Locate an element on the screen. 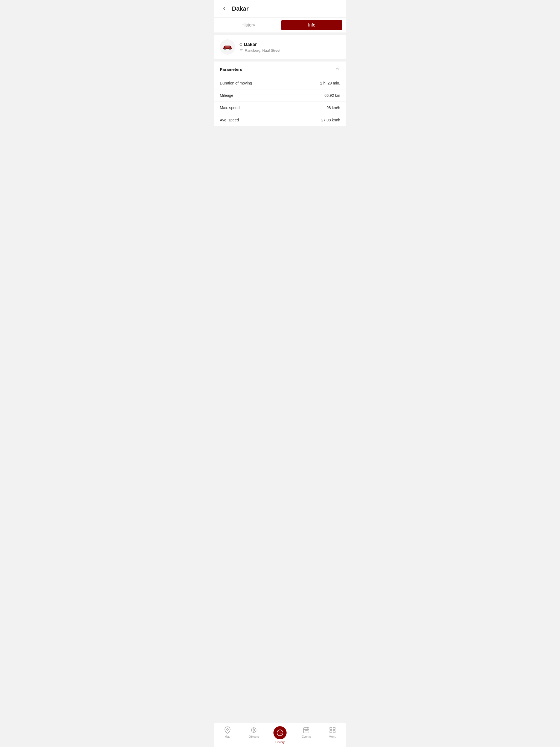 The height and width of the screenshot is (747, 560). param-row-mileage: Mileage 66.92 km is located at coordinates (280, 96).